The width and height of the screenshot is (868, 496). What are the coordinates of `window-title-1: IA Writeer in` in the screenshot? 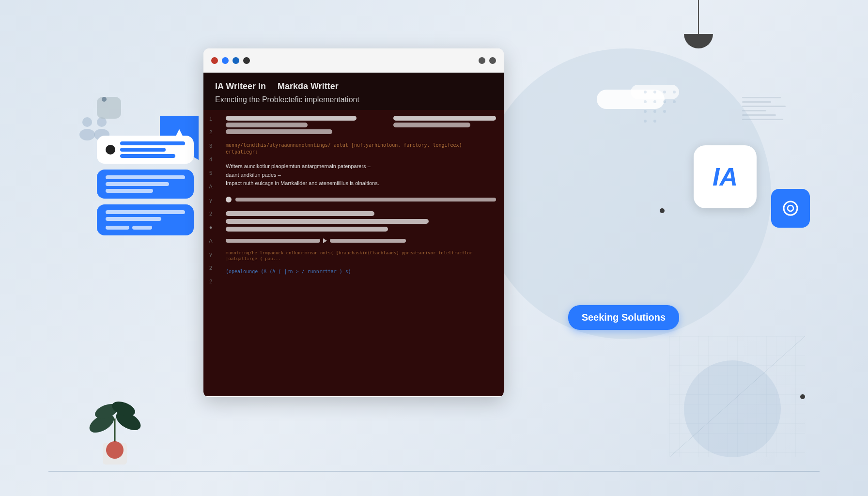 It's located at (240, 86).